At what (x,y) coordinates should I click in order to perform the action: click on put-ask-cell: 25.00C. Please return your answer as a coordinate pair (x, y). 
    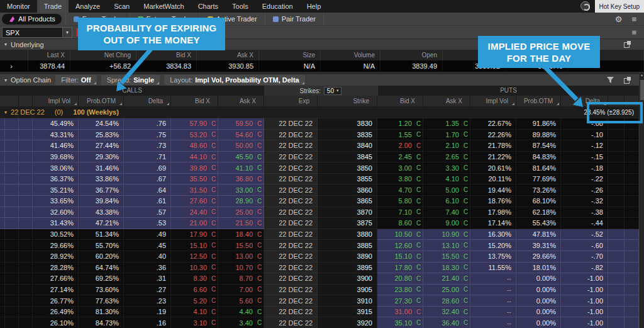
    Looking at the image, I should click on (447, 290).